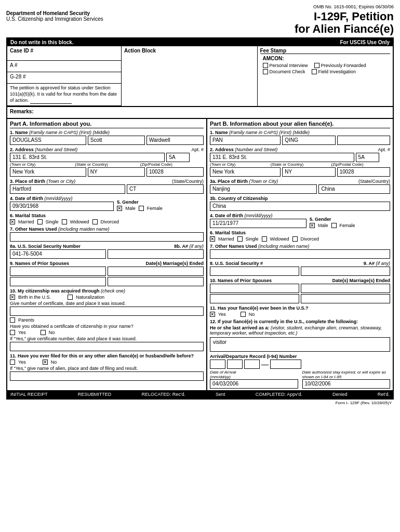  What do you see at coordinates (175, 140) in the screenshot?
I see `partA-middle-name: Wardwell` at bounding box center [175, 140].